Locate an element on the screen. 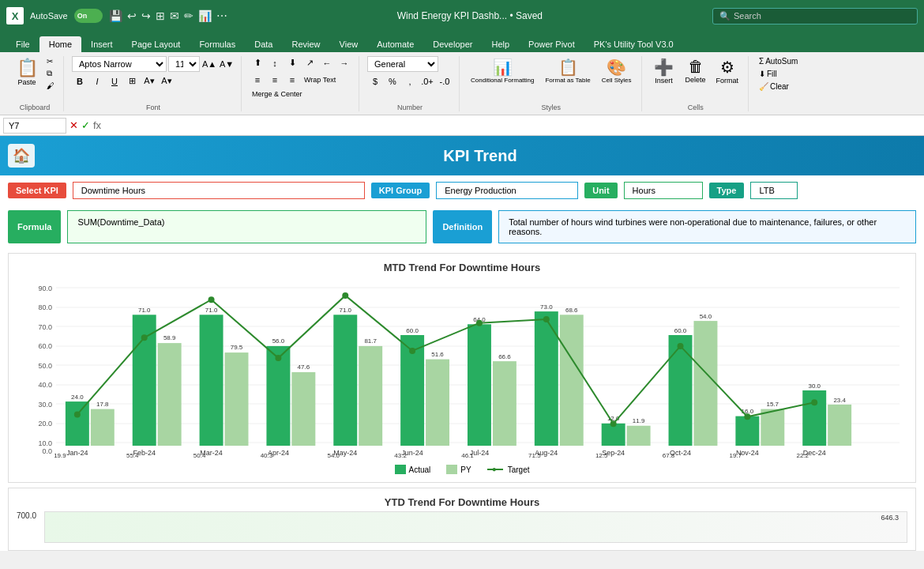 Image resolution: width=924 pixels, height=569 pixels. autosum-button: Σ AutoSum is located at coordinates (779, 62).